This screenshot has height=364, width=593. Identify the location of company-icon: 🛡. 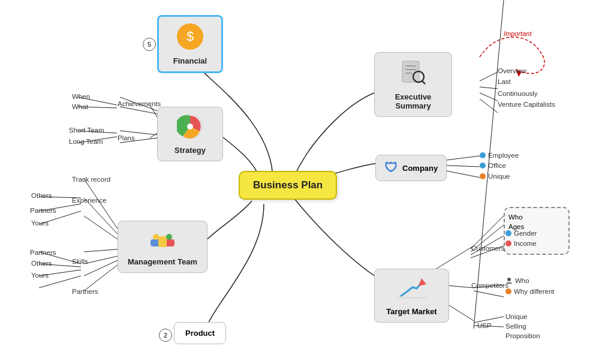
(391, 168).